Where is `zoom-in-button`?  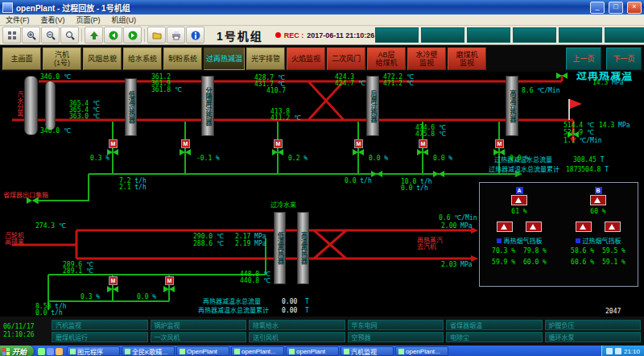
zoom-in-button is located at coordinates (31, 35).